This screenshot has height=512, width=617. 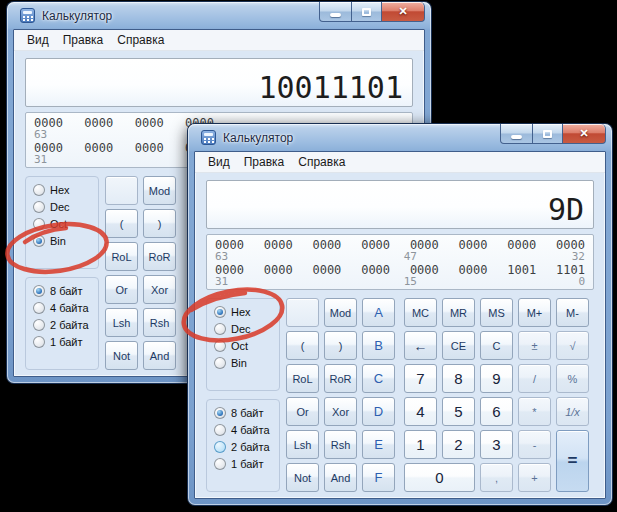 What do you see at coordinates (420, 312) in the screenshot?
I see `button-mc: MC` at bounding box center [420, 312].